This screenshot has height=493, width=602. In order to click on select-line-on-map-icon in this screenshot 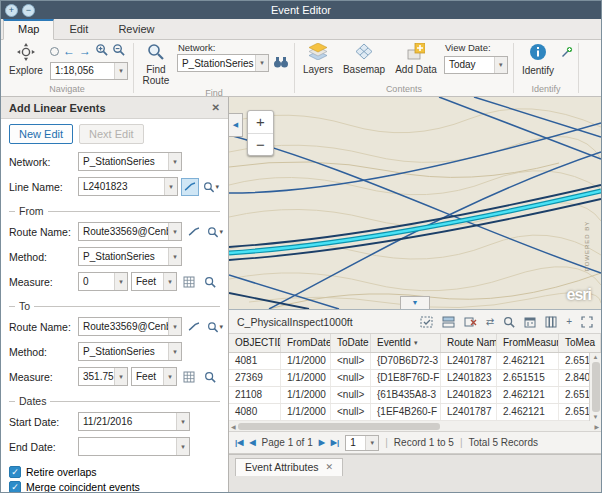, I will do `click(190, 187)`.